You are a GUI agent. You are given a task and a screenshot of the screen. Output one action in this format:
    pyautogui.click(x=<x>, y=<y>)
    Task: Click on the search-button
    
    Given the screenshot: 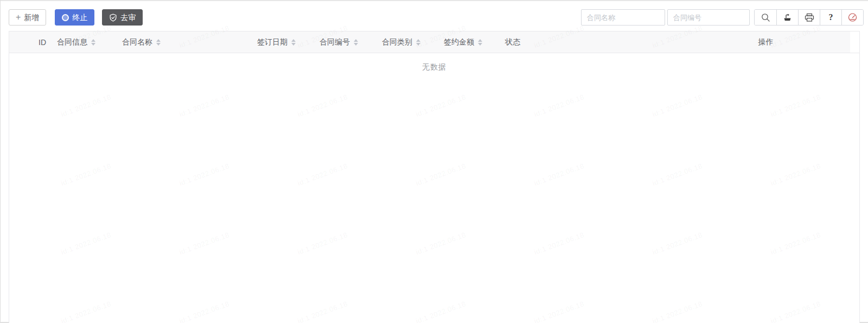 What is the action you would take?
    pyautogui.click(x=765, y=17)
    